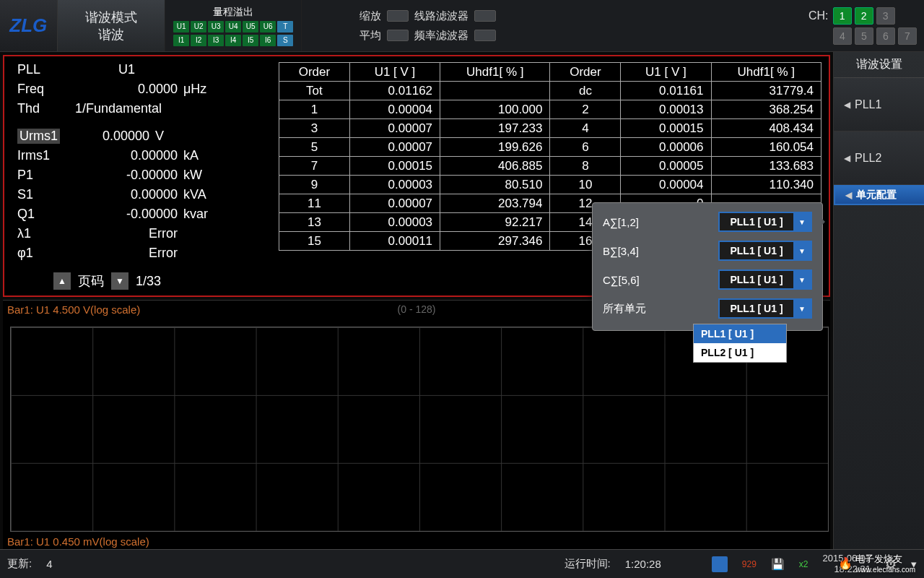 The height and width of the screenshot is (578, 924). Describe the element at coordinates (621, 251) in the screenshot. I see `popup-b-label: B∑[3,4]` at that location.